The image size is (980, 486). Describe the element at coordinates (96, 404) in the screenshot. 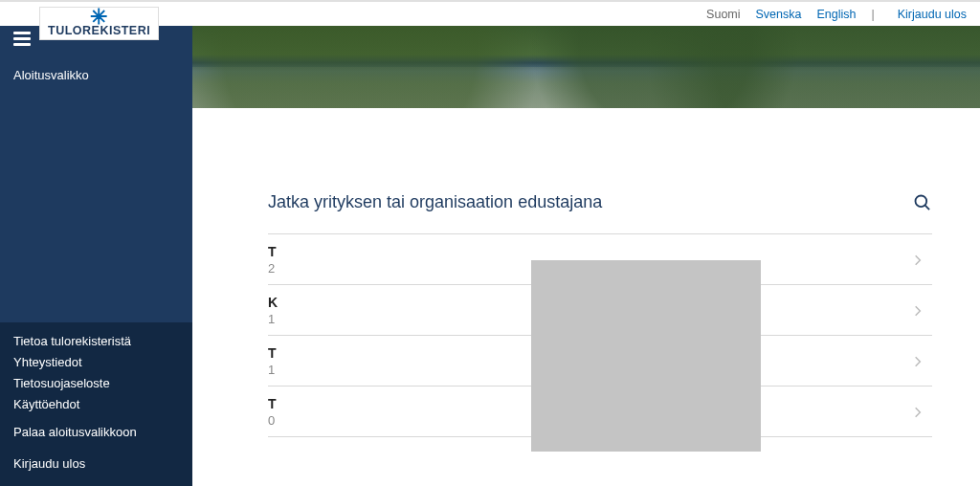

I see `sidebar-item-kayttoehdot: Käyttöehdot` at that location.